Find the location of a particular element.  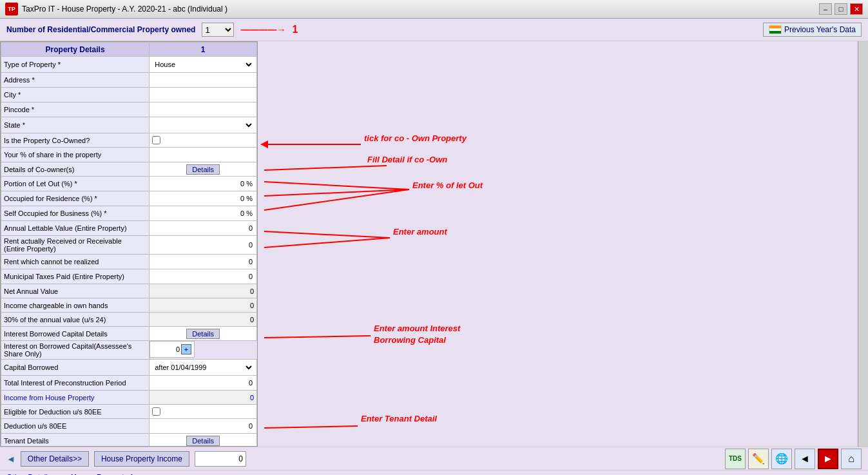

home-button: ⌂ is located at coordinates (851, 459).